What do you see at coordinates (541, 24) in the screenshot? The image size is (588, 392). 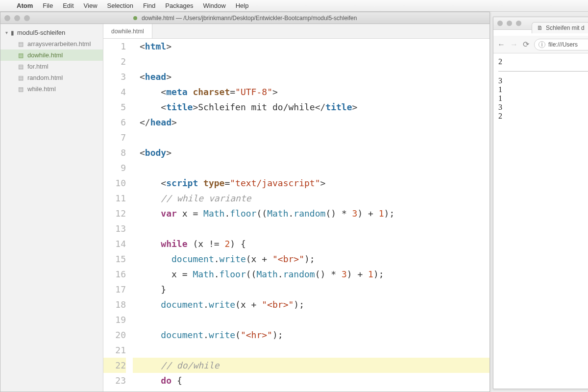 I see `browser-titlebar: 🗎 Schleifen mit d` at bounding box center [541, 24].